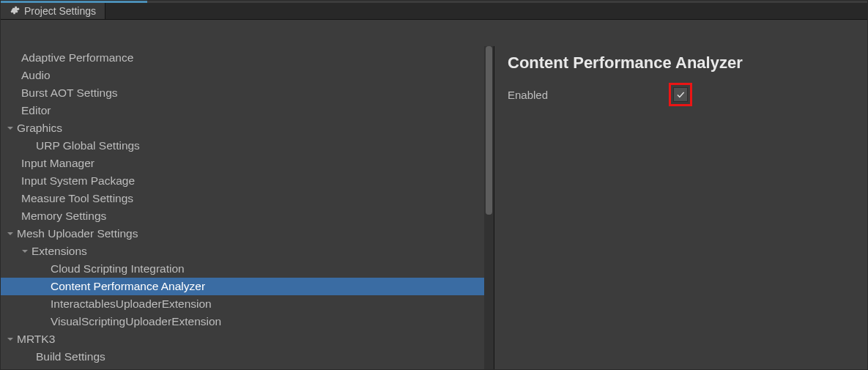 The height and width of the screenshot is (370, 868). Describe the element at coordinates (680, 95) in the screenshot. I see `check-icon` at that location.